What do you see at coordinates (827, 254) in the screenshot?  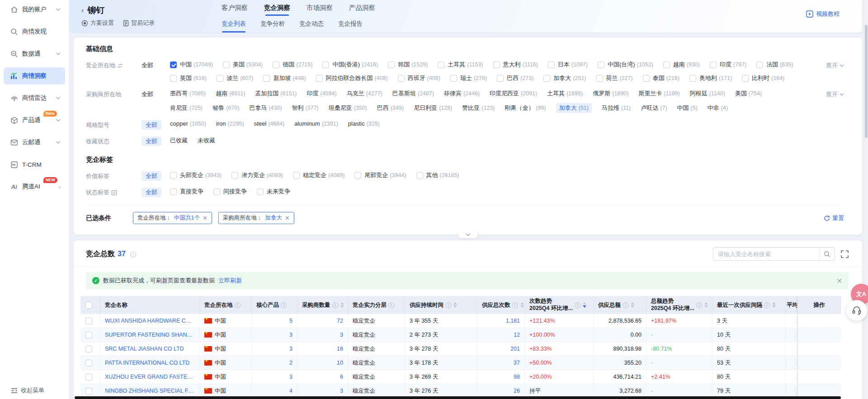 I see `search-icon` at bounding box center [827, 254].